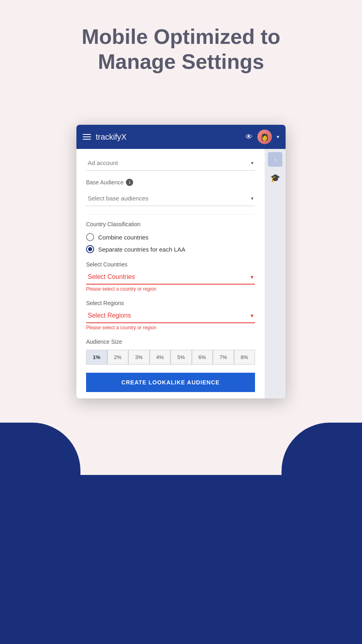 This screenshot has height=644, width=362. What do you see at coordinates (171, 303) in the screenshot?
I see `select-regions-section-label: Select Regions` at bounding box center [171, 303].